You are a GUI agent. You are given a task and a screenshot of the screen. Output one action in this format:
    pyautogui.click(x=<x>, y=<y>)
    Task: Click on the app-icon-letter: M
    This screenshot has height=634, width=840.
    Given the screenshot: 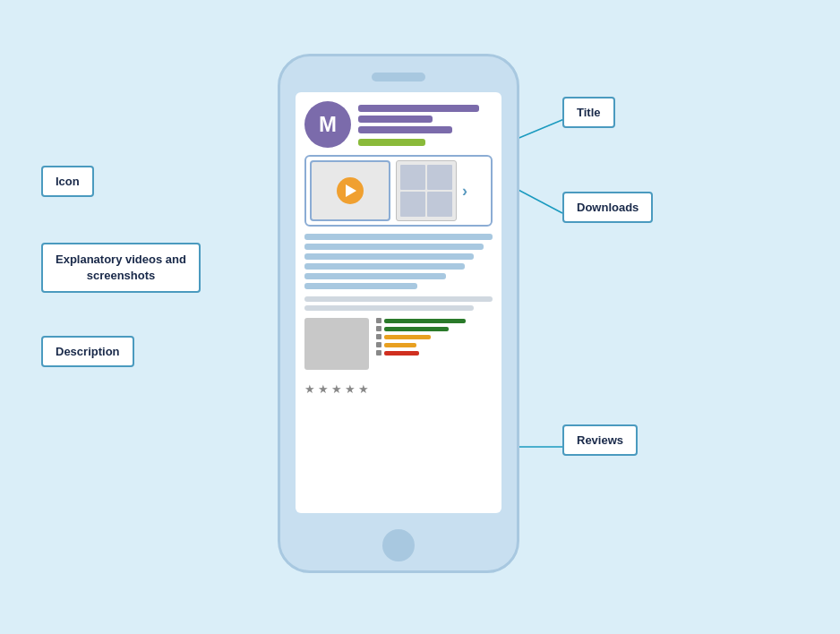 What is the action you would take?
    pyautogui.click(x=328, y=124)
    